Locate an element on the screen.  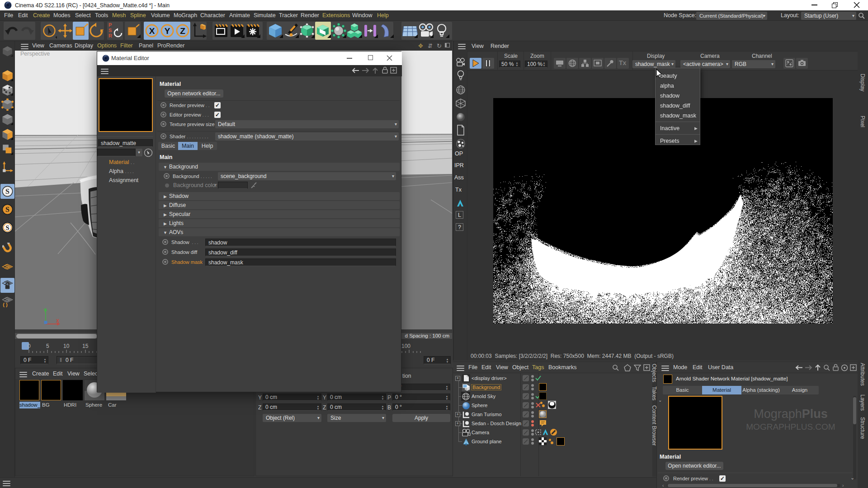
svg-text: Perspective is located at coordinates (35, 54).